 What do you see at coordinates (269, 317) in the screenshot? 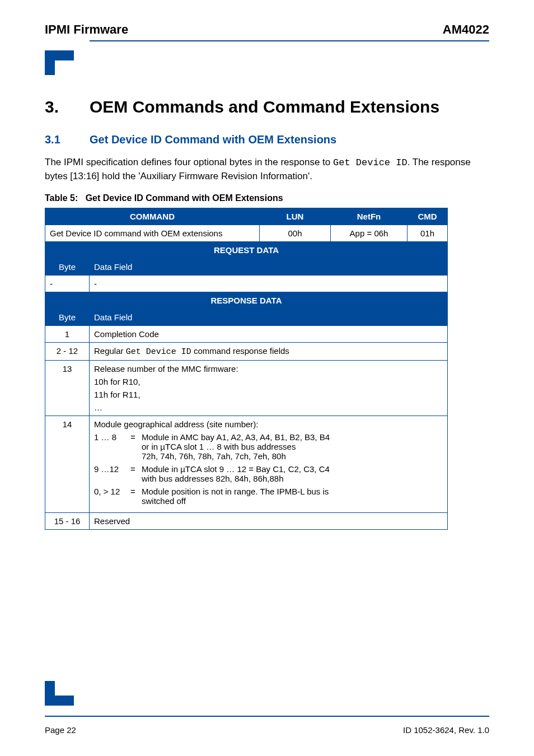
I see `th-datafield-2: Data Field` at bounding box center [269, 317].